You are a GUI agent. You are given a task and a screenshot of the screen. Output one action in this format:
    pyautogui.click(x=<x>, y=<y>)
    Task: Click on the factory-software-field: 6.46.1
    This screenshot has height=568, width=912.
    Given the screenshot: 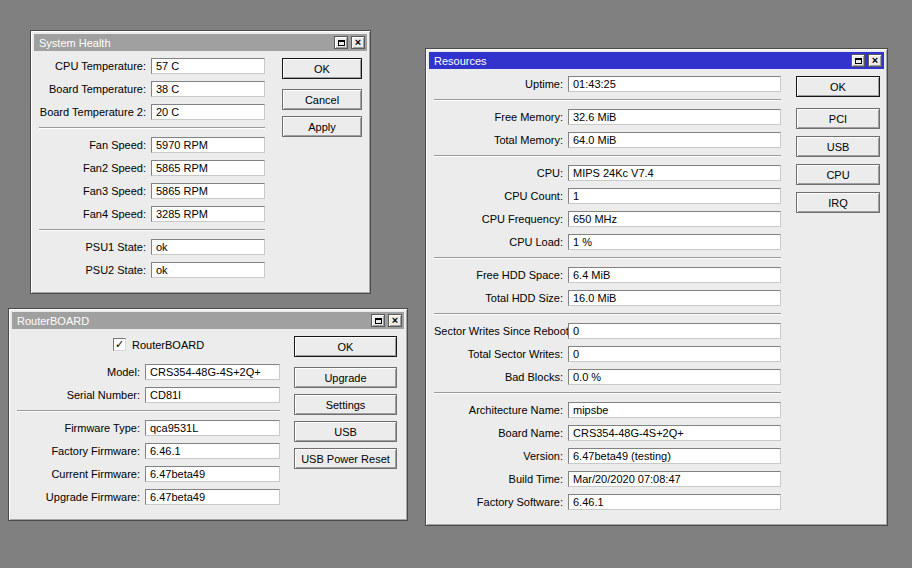 What is the action you would take?
    pyautogui.click(x=674, y=502)
    